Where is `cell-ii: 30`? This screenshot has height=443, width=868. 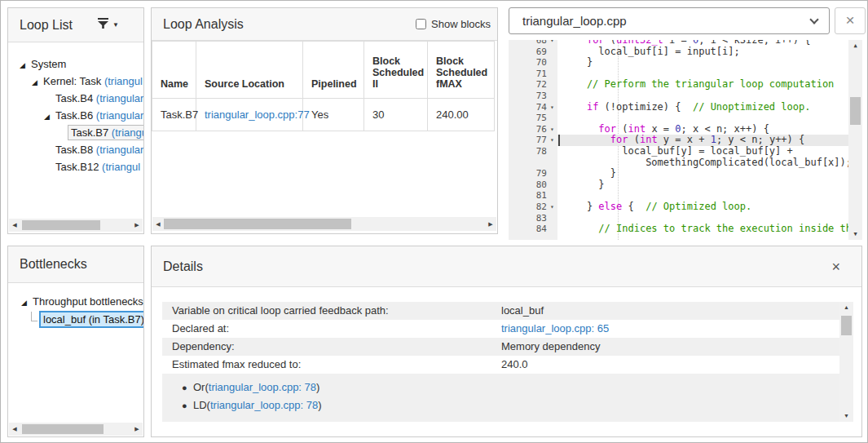
cell-ii: 30 is located at coordinates (396, 115).